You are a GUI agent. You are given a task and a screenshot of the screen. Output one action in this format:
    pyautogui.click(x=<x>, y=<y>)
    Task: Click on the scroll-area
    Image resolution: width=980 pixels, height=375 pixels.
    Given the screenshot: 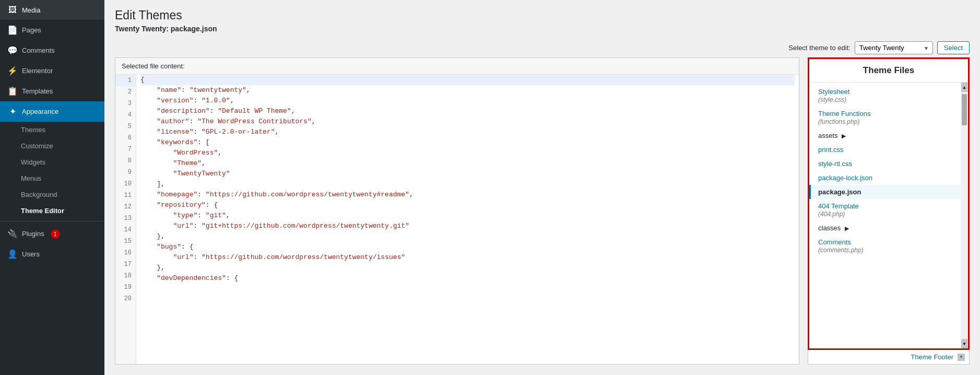 What is the action you would take?
    pyautogui.click(x=964, y=215)
    